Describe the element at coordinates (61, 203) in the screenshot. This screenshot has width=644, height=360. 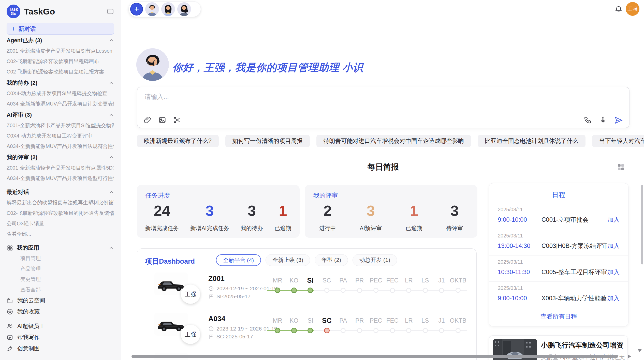
I see `sidebar-item: 解释最新出台的欧盟报废车法规再生塑料比例被调至15%...` at that location.